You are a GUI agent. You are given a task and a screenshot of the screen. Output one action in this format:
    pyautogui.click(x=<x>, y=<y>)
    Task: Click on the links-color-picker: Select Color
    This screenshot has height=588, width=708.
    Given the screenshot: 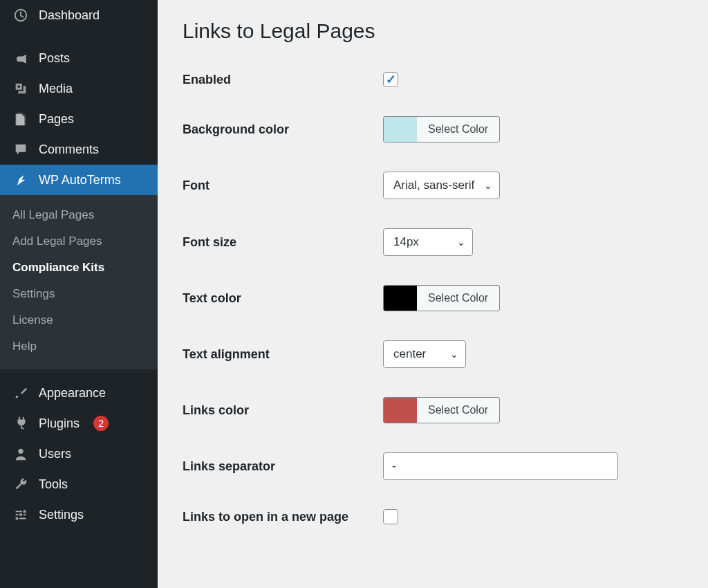 What is the action you would take?
    pyautogui.click(x=441, y=410)
    